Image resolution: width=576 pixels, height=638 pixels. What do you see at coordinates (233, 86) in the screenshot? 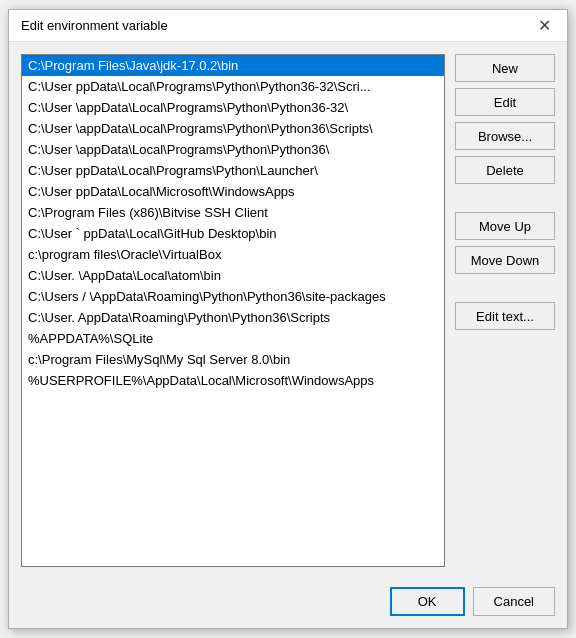
I see `list-item: C:\User ppData\Local\Programs\Python\Pyt…` at bounding box center [233, 86].